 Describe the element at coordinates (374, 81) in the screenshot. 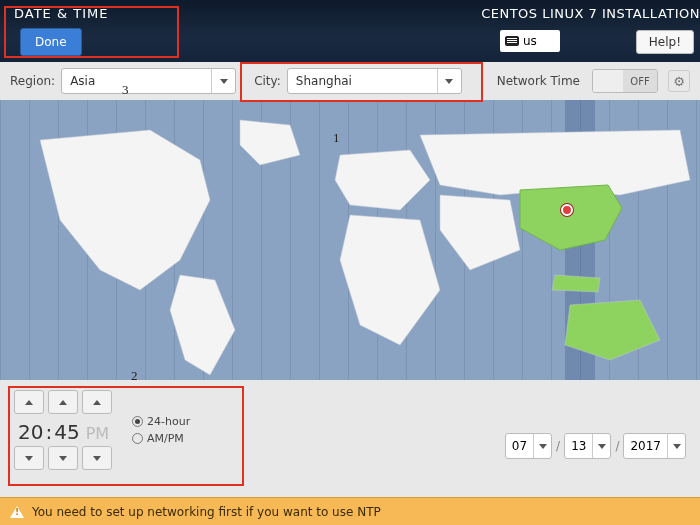

I see `city-combo: Shanghai` at that location.